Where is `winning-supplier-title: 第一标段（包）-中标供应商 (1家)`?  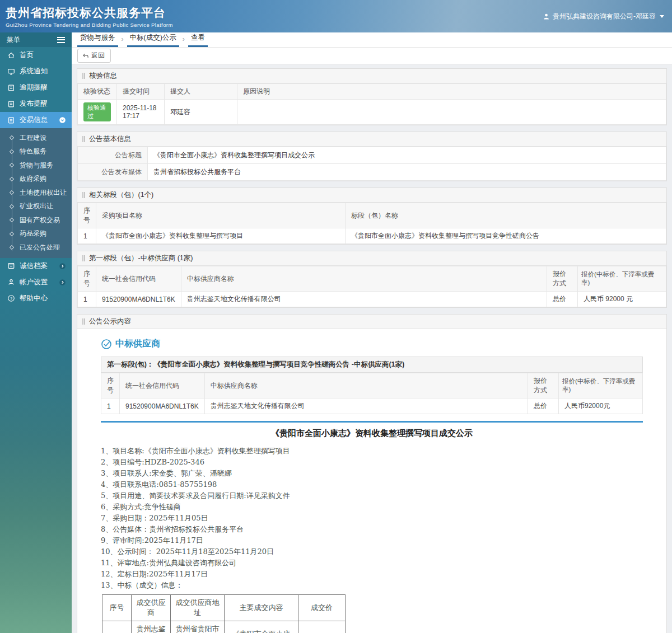 winning-supplier-title: 第一标段（包）-中标供应商 (1家) is located at coordinates (372, 259).